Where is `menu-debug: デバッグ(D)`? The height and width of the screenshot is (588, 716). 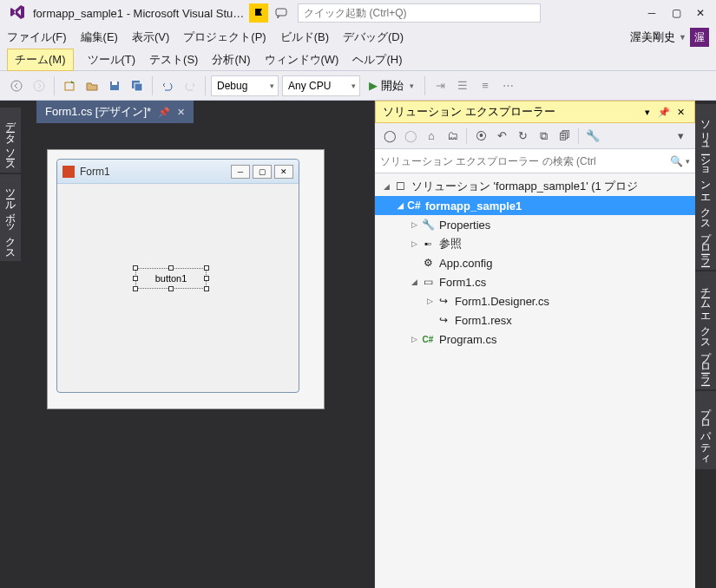
menu-debug: デバッグ(D) is located at coordinates (373, 37).